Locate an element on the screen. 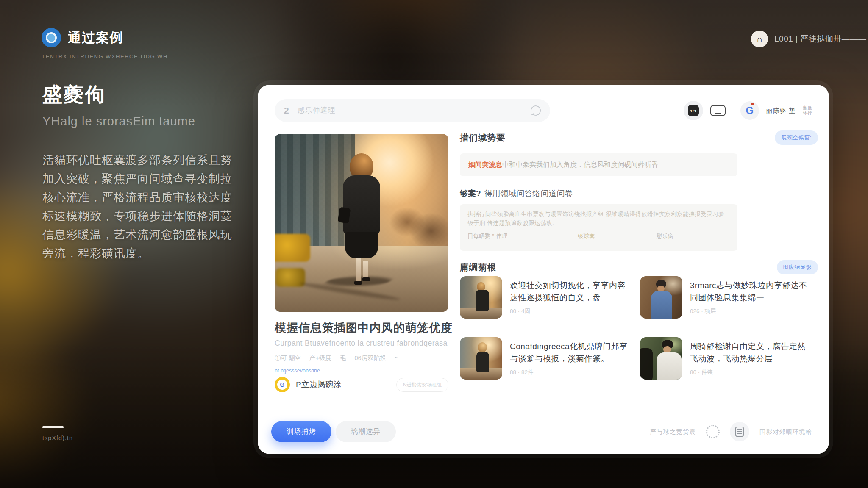  meta-action-link: 级球套 is located at coordinates (617, 236).